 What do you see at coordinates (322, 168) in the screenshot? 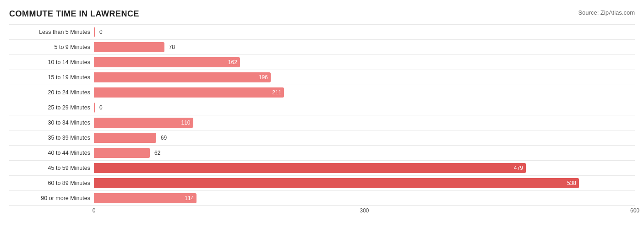
I see `bar-row: 45 to 59 Minutes479` at bounding box center [322, 168].